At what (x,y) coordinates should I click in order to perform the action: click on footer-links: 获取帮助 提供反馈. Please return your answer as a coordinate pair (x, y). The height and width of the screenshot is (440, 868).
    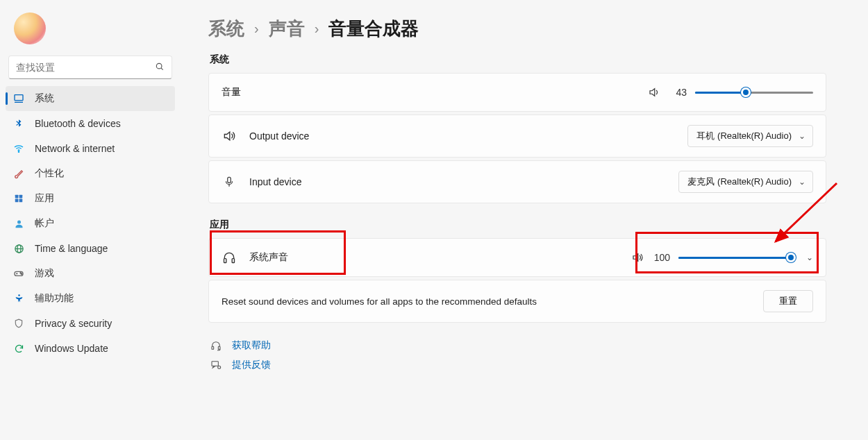
    Looking at the image, I should click on (518, 355).